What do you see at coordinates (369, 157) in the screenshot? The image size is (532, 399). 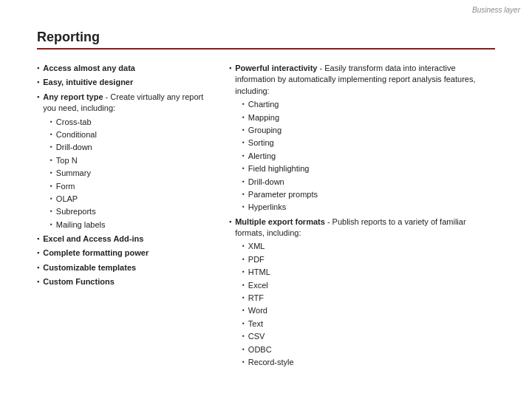 I see `interactivity-sub-list: ▪Charting ▪Mapping ▪Grouping ▪Sorting ▪A…` at bounding box center [369, 157].